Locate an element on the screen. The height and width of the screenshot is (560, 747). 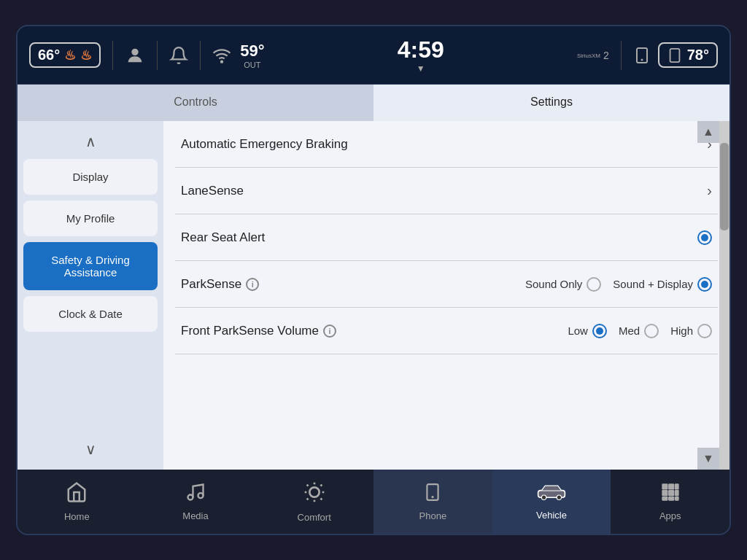
parksense-sound-only: Sound Only is located at coordinates (563, 284).